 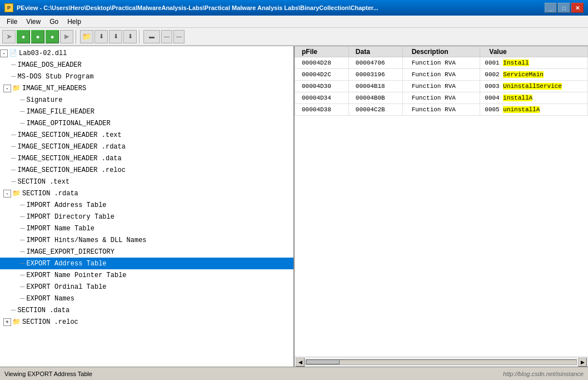 I want to click on tree-item-section-data: ─SECTION .data, so click(x=147, y=310).